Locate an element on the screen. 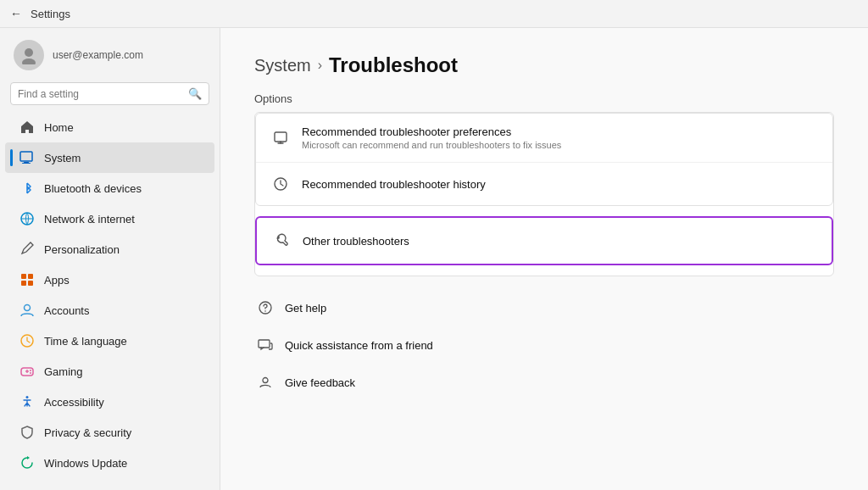  back-button: ← is located at coordinates (16, 14).